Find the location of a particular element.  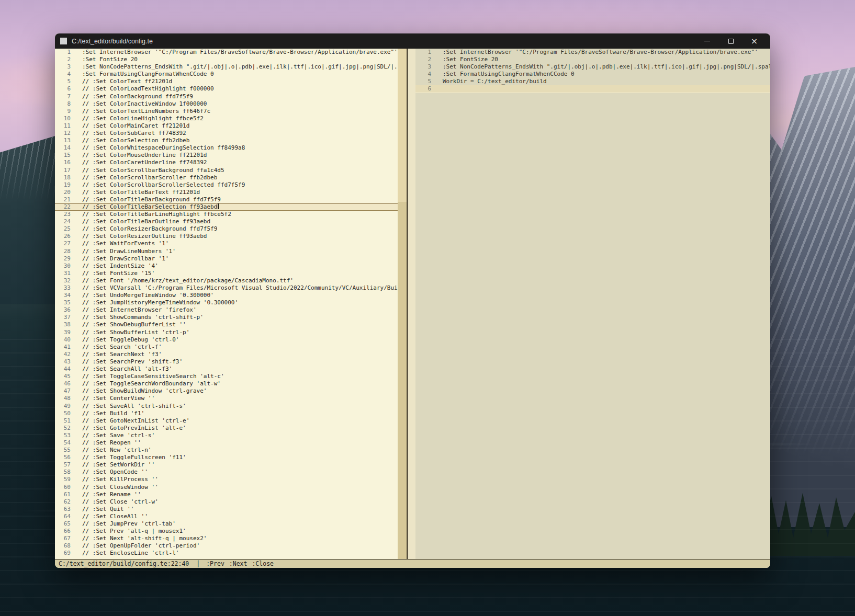

code-line: 47// :Set ShowBuildWindow 'ctrl-grave' is located at coordinates (226, 391).